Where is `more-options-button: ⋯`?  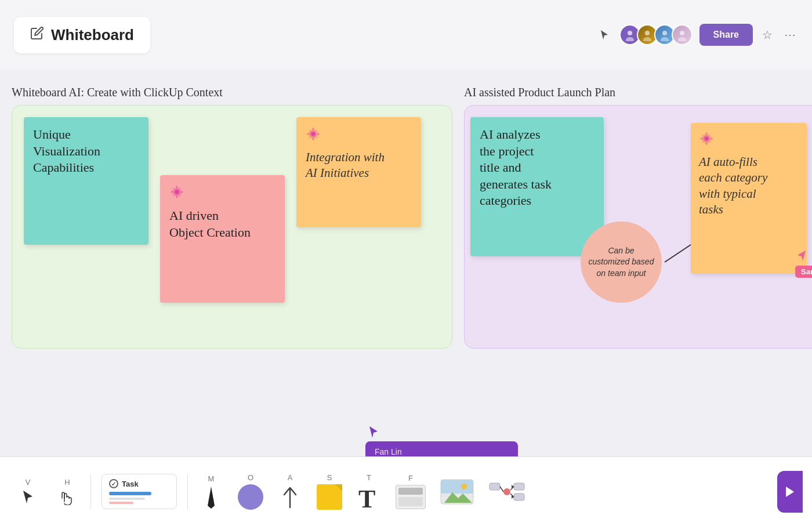
more-options-button: ⋯ is located at coordinates (790, 35).